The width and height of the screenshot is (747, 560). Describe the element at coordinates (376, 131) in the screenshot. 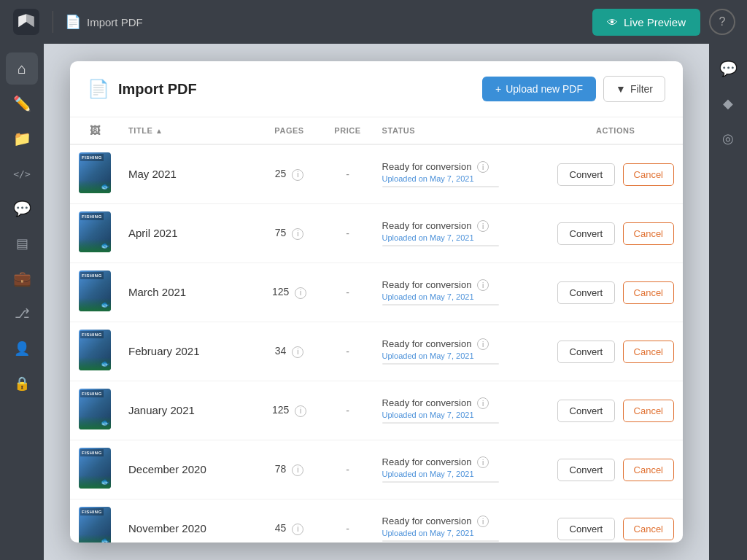

I see `table-header-row: 🖼 TITLE ▲ PAGES PRICE STATUS ACTIONS` at that location.